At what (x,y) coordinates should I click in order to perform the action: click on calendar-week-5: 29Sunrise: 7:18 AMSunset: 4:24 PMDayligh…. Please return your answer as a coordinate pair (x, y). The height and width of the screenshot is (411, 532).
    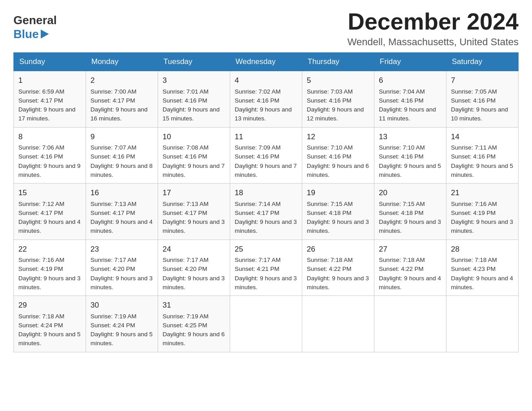
    Looking at the image, I should click on (266, 324).